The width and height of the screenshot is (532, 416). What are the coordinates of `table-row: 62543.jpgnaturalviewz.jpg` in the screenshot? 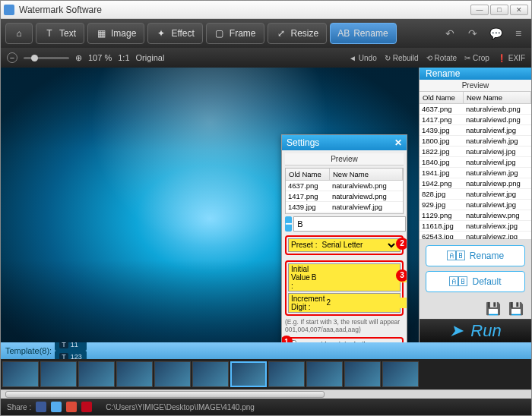 It's located at (476, 235).